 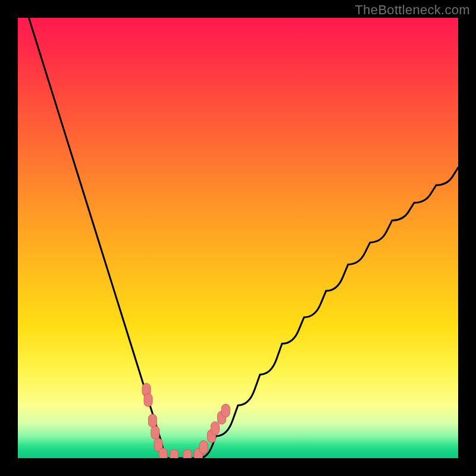 What do you see at coordinates (413, 10) in the screenshot?
I see `watermark-text: TheBottleneck.com` at bounding box center [413, 10].